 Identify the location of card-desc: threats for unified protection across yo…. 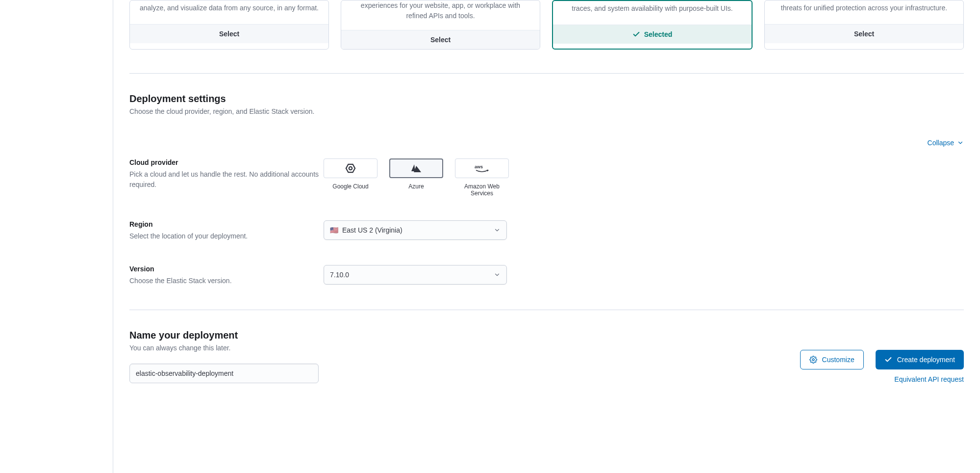
(864, 12).